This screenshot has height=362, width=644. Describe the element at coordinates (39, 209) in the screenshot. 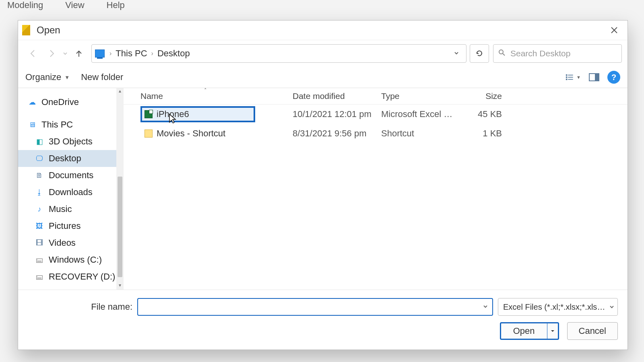

I see `music-icon: ♪` at that location.